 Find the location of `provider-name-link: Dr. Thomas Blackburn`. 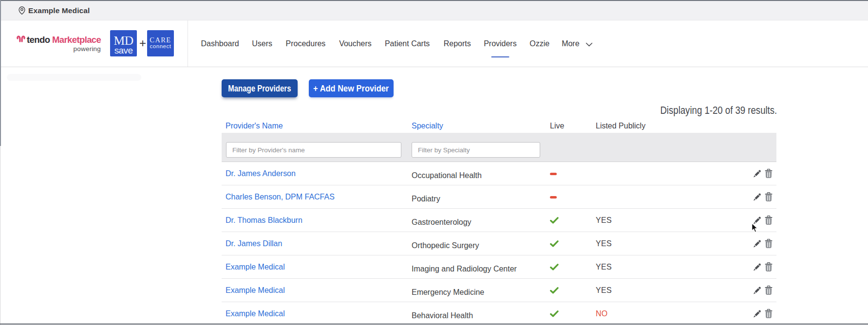

provider-name-link: Dr. Thomas Blackburn is located at coordinates (264, 220).